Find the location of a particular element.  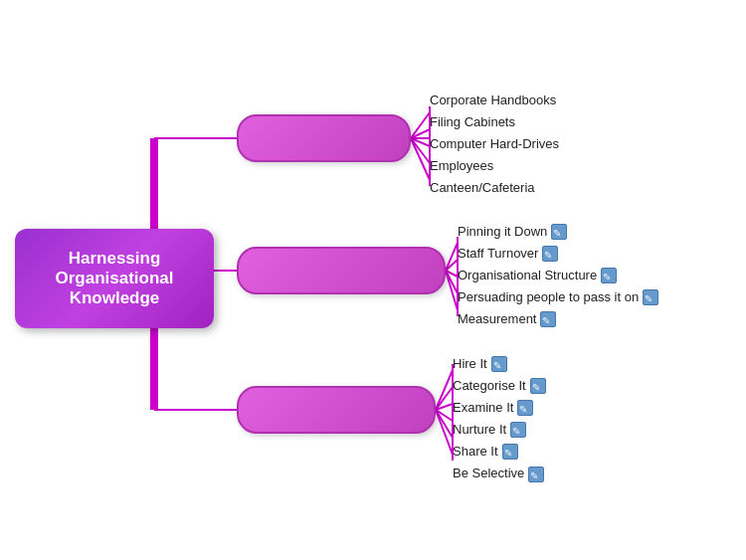

leaf-text: Canteen/Cafeteria is located at coordinates (482, 188).